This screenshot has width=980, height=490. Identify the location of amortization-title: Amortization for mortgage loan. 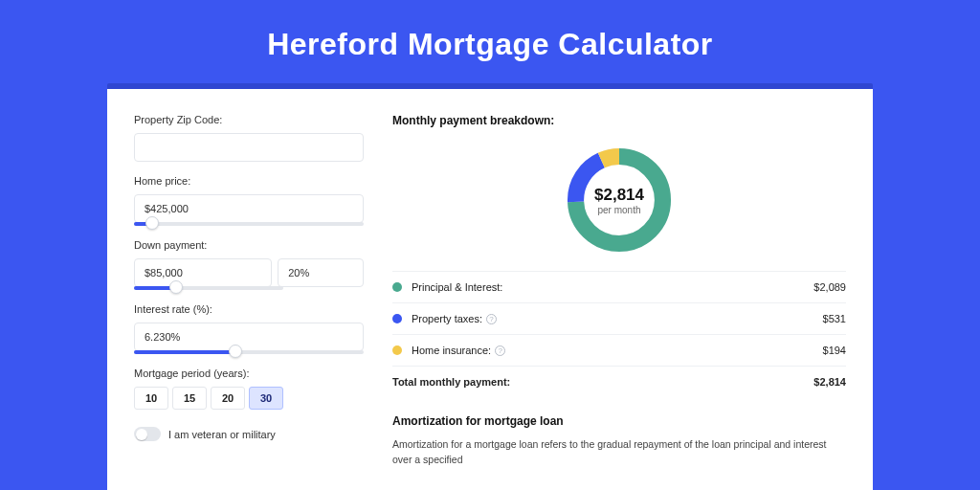
(619, 421).